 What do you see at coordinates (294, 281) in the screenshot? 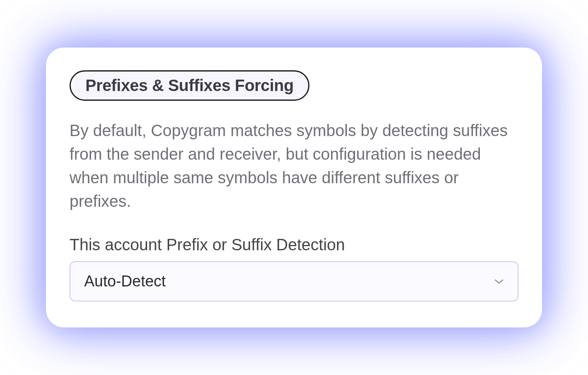
I see `detection-select: Auto-Detect` at bounding box center [294, 281].